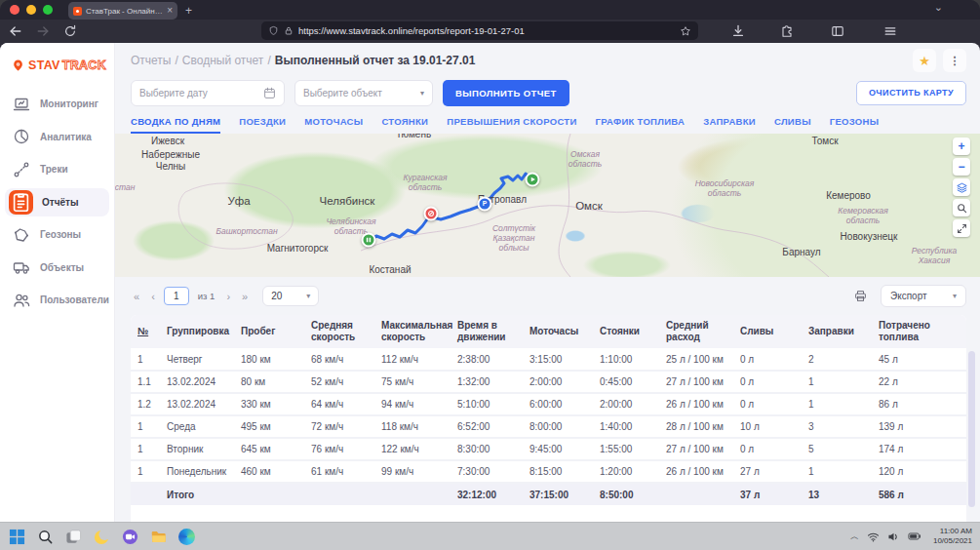 The image size is (980, 550). Describe the element at coordinates (793, 125) in the screenshot. I see `tab-сливы: СЛИВЫ` at that location.